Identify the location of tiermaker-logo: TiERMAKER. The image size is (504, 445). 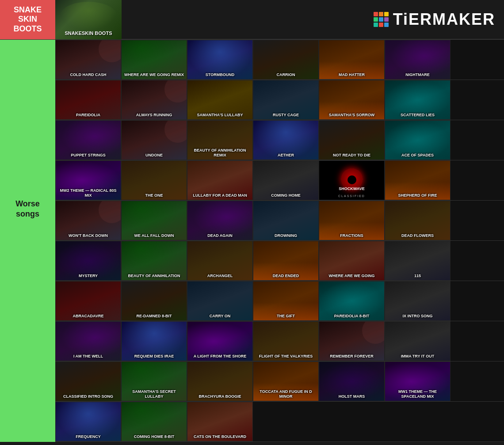
(434, 19).